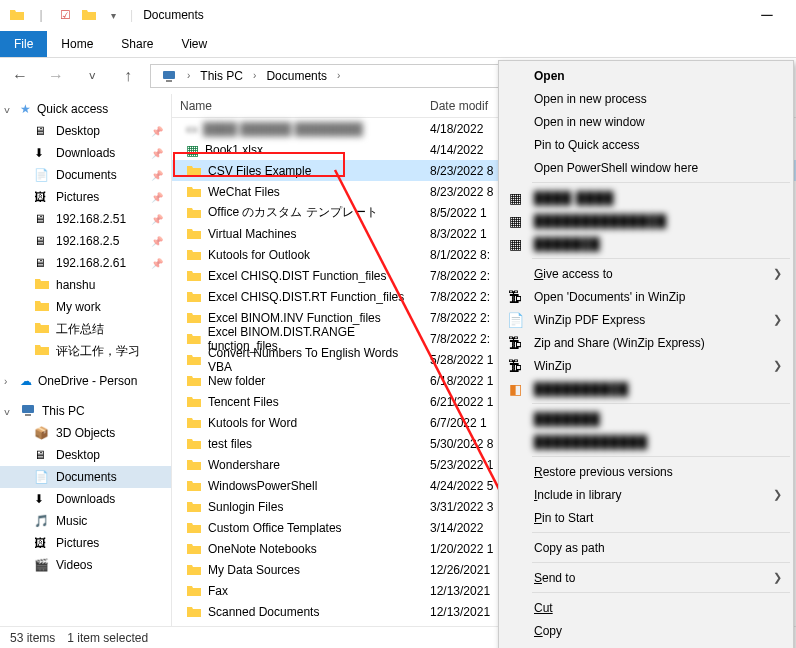 The height and width of the screenshot is (648, 796). Describe the element at coordinates (86, 381) in the screenshot. I see `navpane-onedrive: › ☁ OneDrive - Person` at that location.